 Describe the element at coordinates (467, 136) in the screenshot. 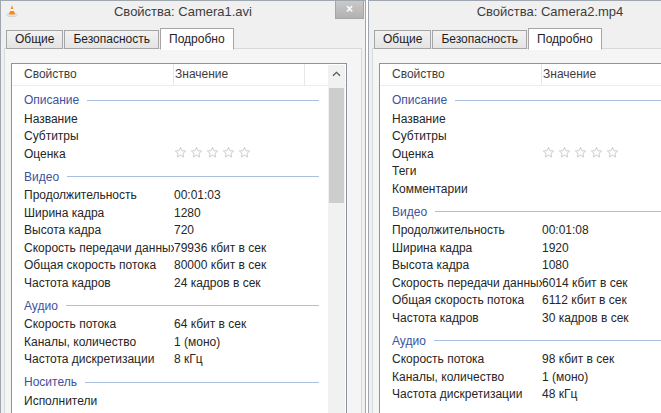

I see `property-name: Субтитры` at that location.